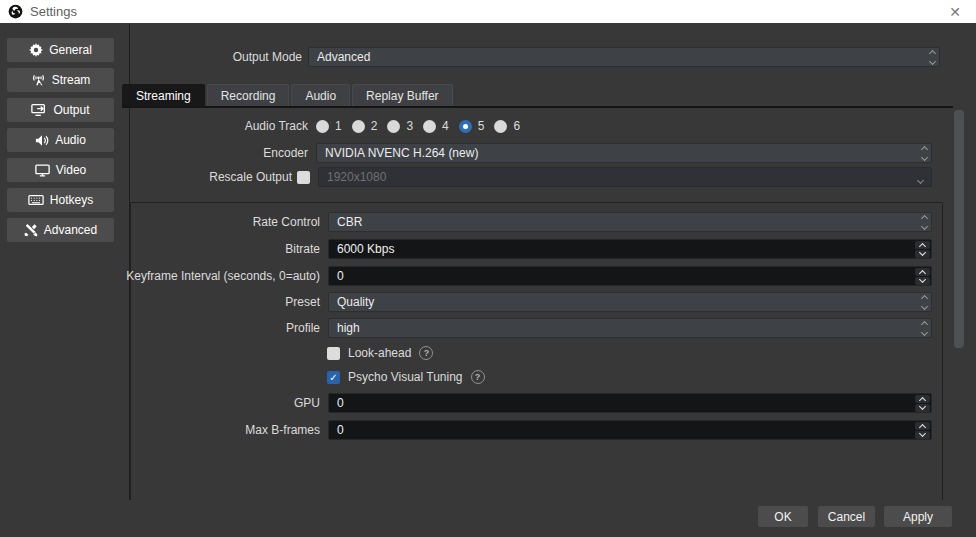 The image size is (976, 537). What do you see at coordinates (334, 378) in the screenshot?
I see `psycho-visual-tuning-checkbox: ✓` at bounding box center [334, 378].